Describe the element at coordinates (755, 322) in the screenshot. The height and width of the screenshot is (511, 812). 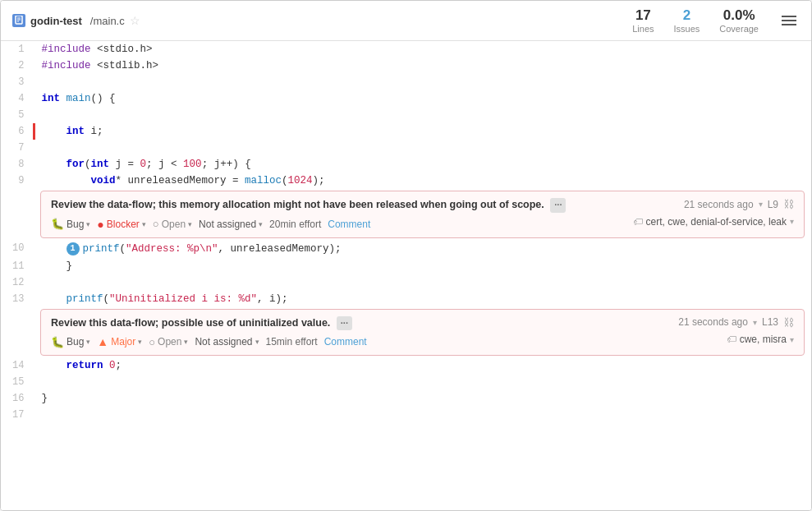
I see `chevron-down-icon-2: ▾` at that location.